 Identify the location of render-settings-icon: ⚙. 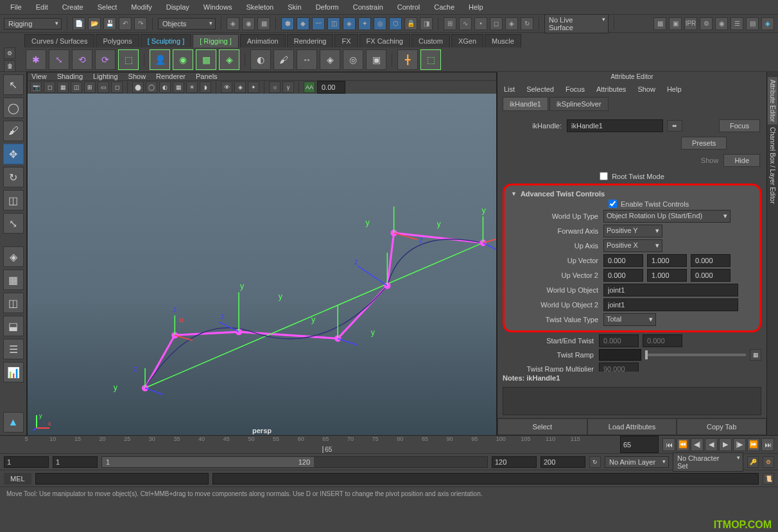
(706, 24).